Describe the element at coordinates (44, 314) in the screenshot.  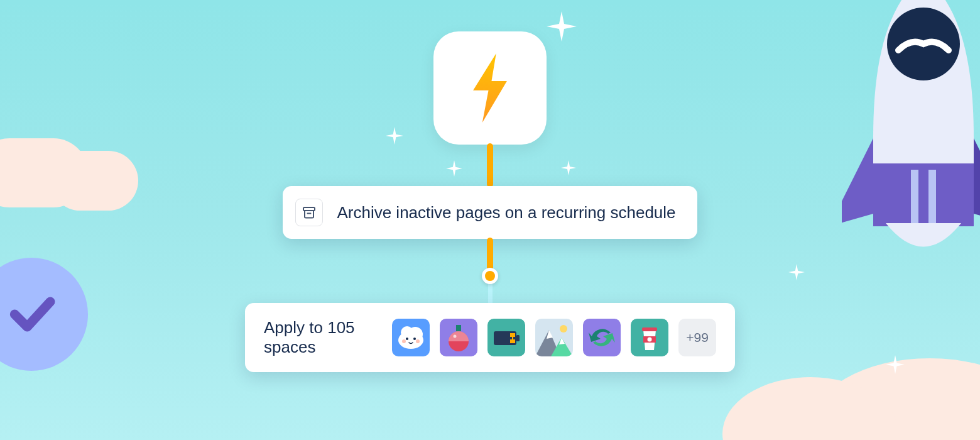
I see `checkmark-badge` at that location.